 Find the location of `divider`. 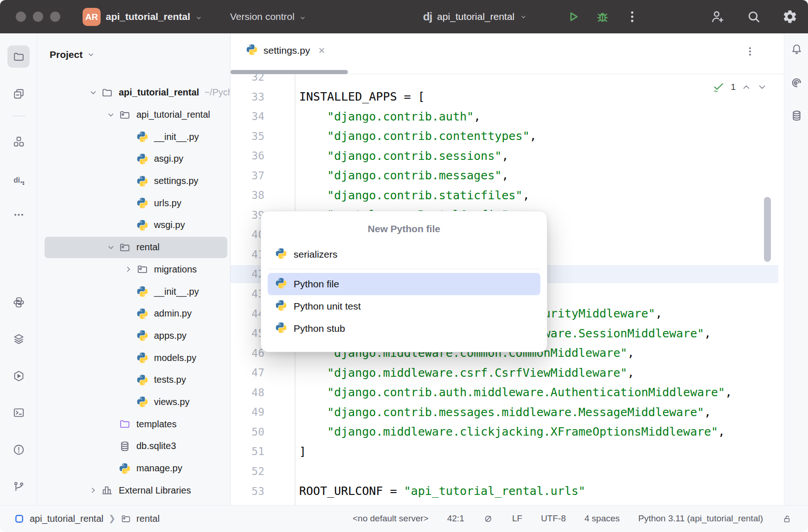

divider is located at coordinates (19, 116).